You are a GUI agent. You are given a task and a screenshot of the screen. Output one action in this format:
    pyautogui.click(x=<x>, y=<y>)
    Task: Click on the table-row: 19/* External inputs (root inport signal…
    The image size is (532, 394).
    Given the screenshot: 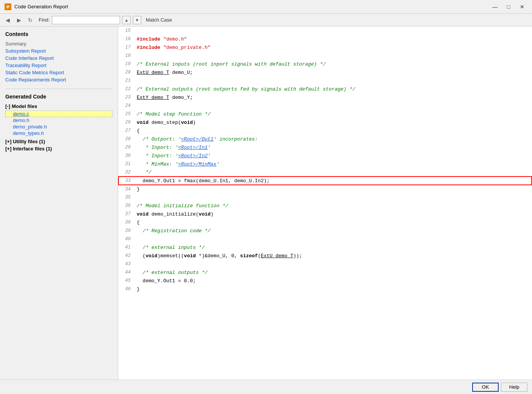 What is the action you would take?
    pyautogui.click(x=325, y=64)
    